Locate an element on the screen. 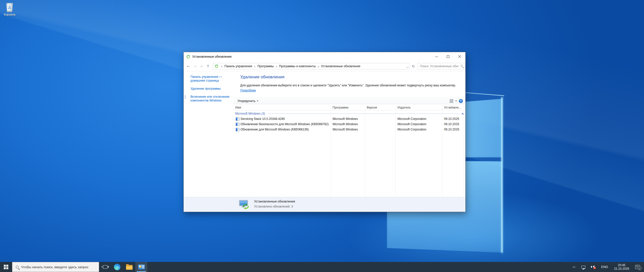 The height and width of the screenshot is (272, 644). uac-shield-icon is located at coordinates (187, 97).